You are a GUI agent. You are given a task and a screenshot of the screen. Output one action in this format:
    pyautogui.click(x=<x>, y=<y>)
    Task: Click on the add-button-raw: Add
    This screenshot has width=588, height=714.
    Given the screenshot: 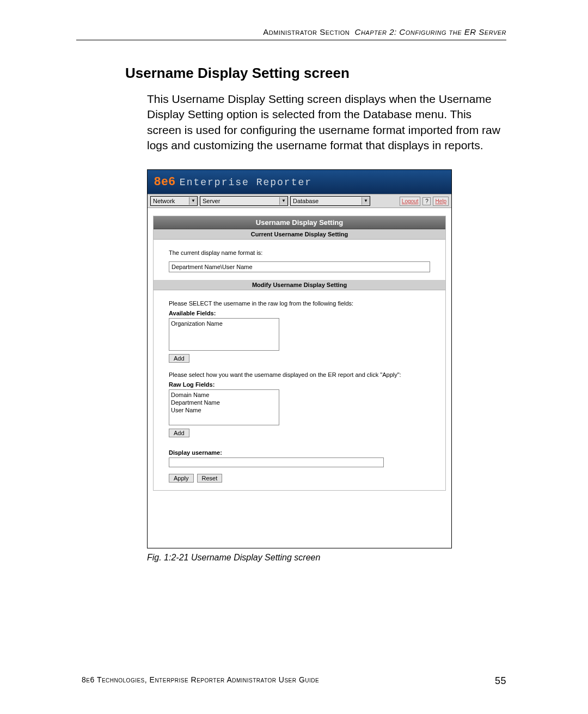 What is the action you would take?
    pyautogui.click(x=179, y=433)
    